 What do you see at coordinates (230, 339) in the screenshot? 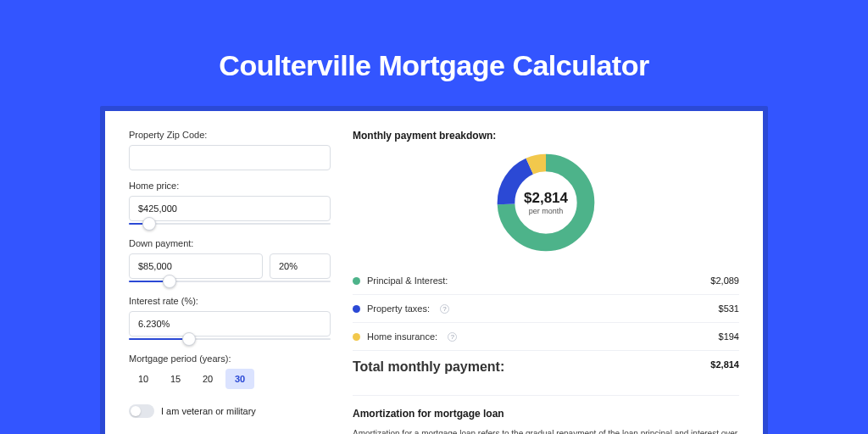
I see `interest-rate-slider` at bounding box center [230, 339].